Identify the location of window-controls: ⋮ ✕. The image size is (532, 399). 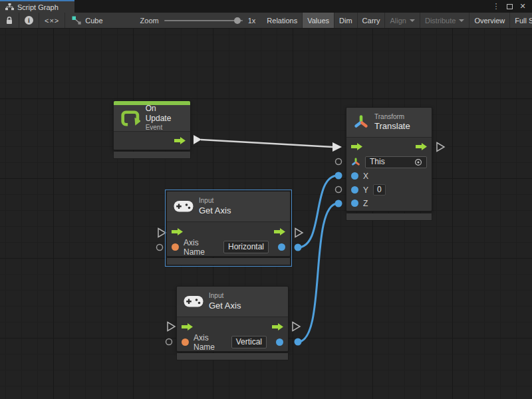
(511, 7).